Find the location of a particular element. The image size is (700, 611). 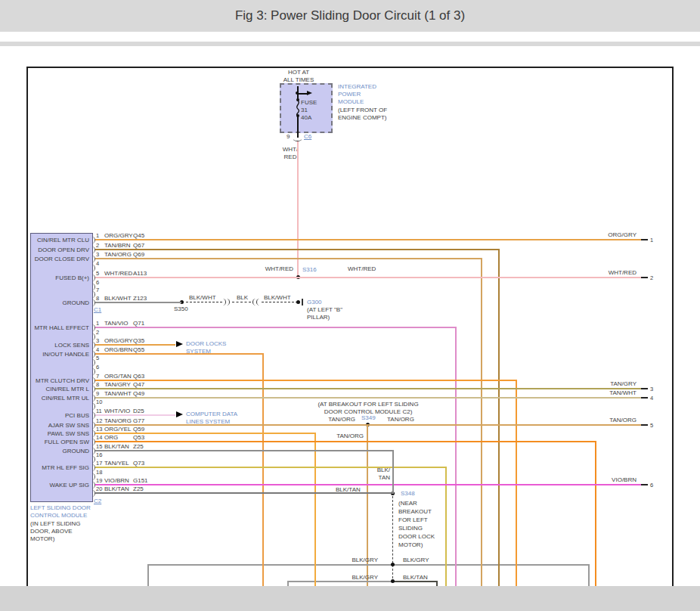

wire-c2-pin-15-vertical is located at coordinates (393, 472).